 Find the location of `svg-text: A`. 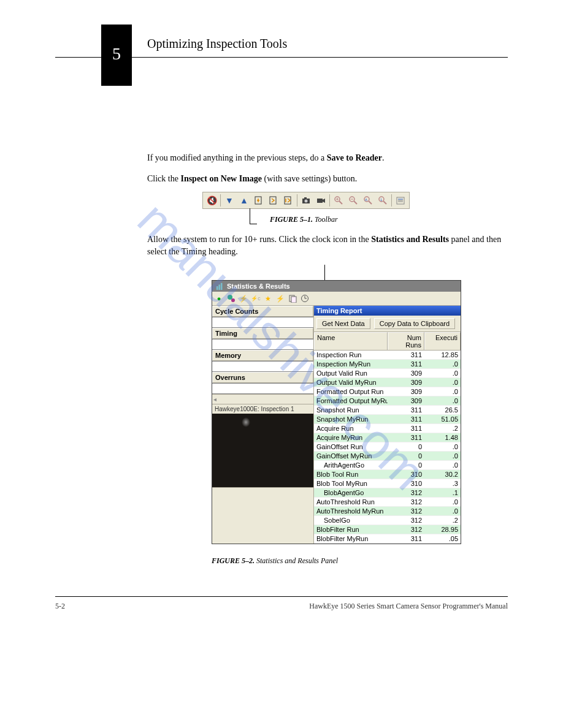

svg-text: A is located at coordinates (366, 200).